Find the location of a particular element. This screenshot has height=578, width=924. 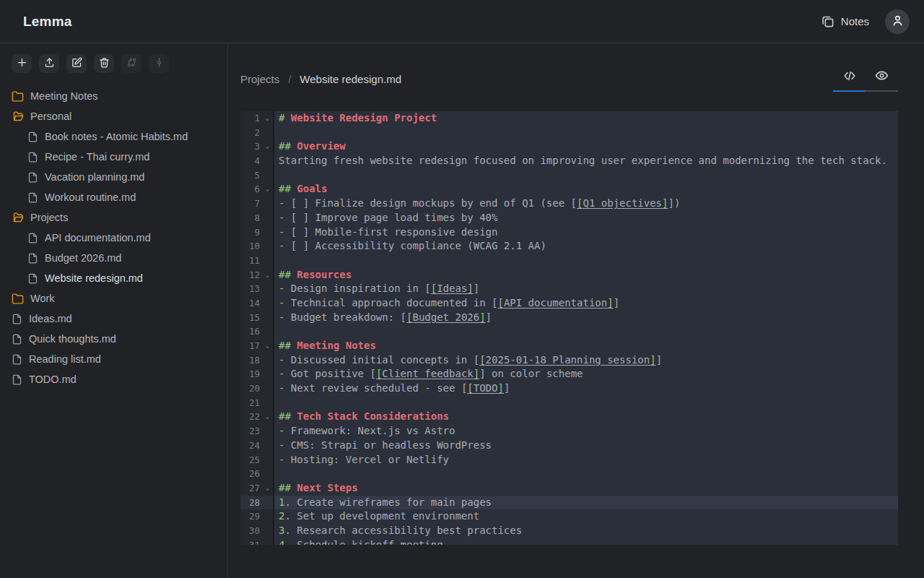

line-number: 4 is located at coordinates (251, 161).